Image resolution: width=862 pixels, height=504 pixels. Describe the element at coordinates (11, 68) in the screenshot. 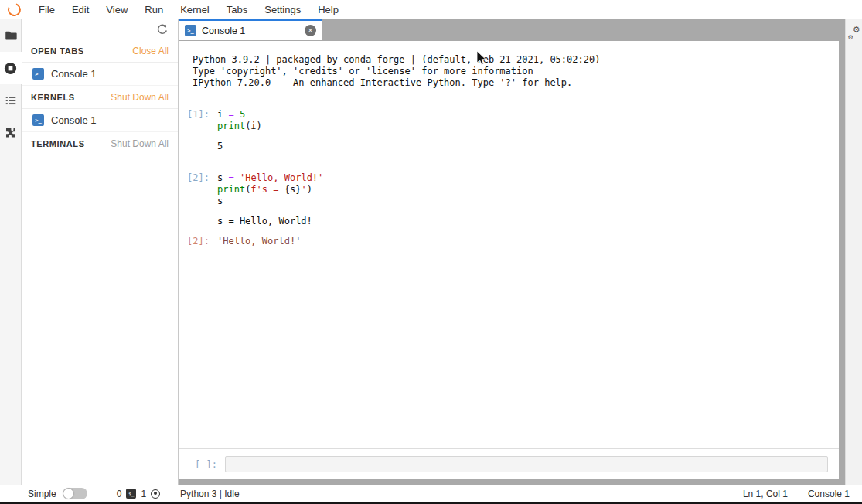

I see `running-icon` at that location.